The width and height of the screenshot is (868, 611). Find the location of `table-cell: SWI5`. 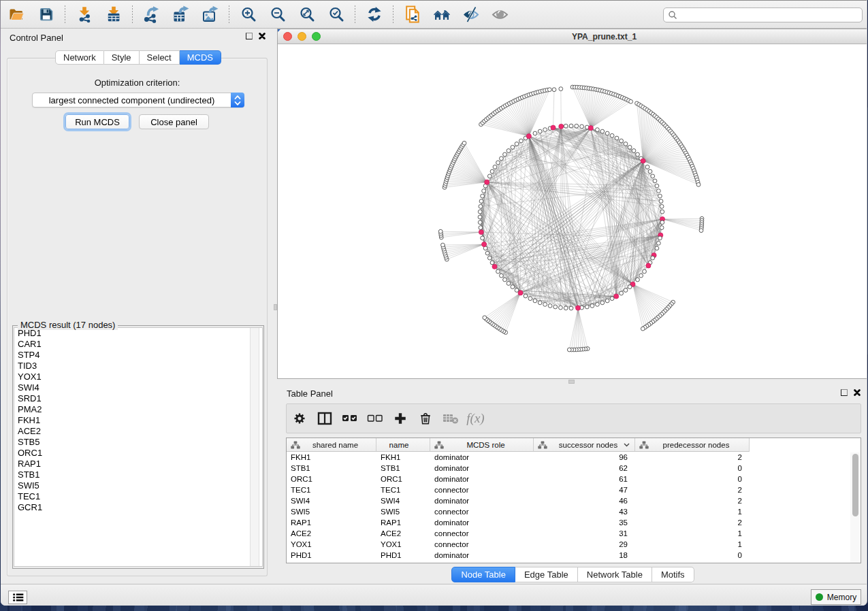

table-cell: SWI5 is located at coordinates (403, 512).